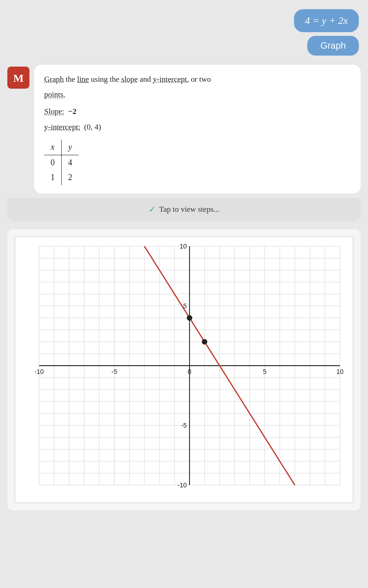  Describe the element at coordinates (18, 78) in the screenshot. I see `logo-svg: M` at that location.